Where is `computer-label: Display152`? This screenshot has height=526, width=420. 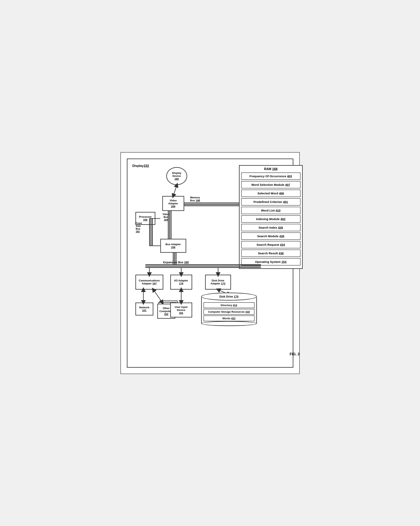
computer-label: Display152 is located at coordinates (141, 166).